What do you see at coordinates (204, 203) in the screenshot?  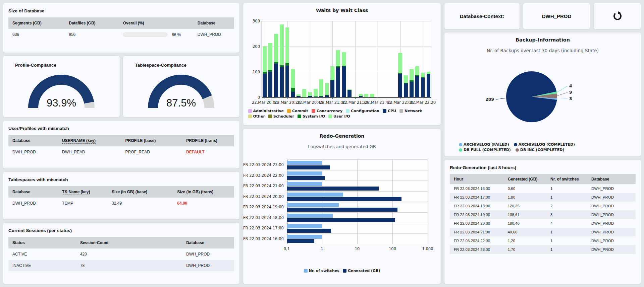 I see `size-trans-value: 64,00` at bounding box center [204, 203].